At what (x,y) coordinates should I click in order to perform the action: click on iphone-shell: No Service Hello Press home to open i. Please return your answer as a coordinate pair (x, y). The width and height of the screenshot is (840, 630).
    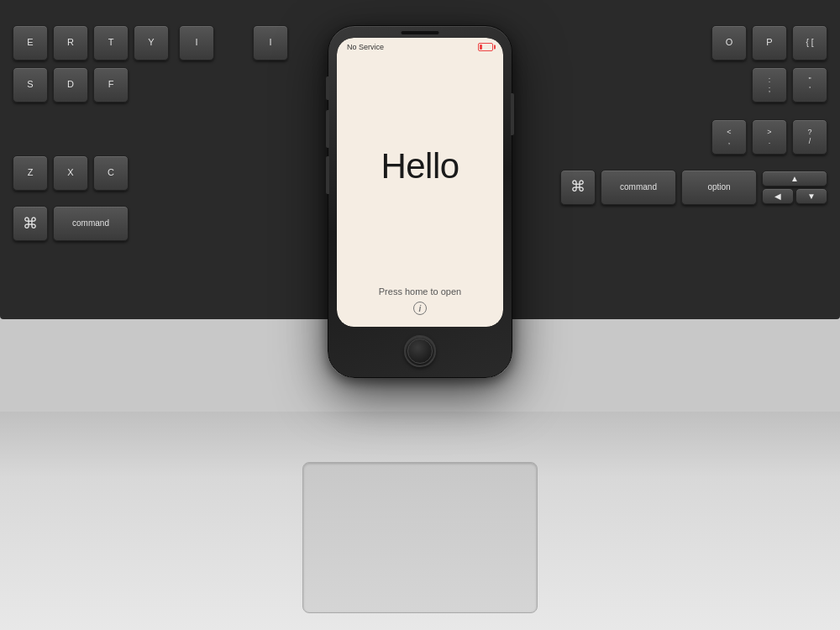
    Looking at the image, I should click on (420, 202).